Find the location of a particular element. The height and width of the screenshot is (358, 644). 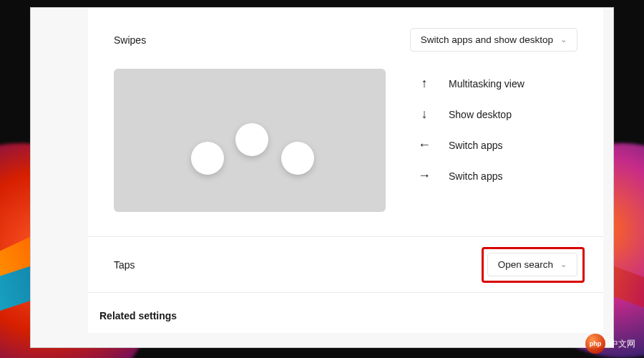

gesture-list: ↑ Multitasking view ↓ Show desktop ← Swi… is located at coordinates (469, 140).